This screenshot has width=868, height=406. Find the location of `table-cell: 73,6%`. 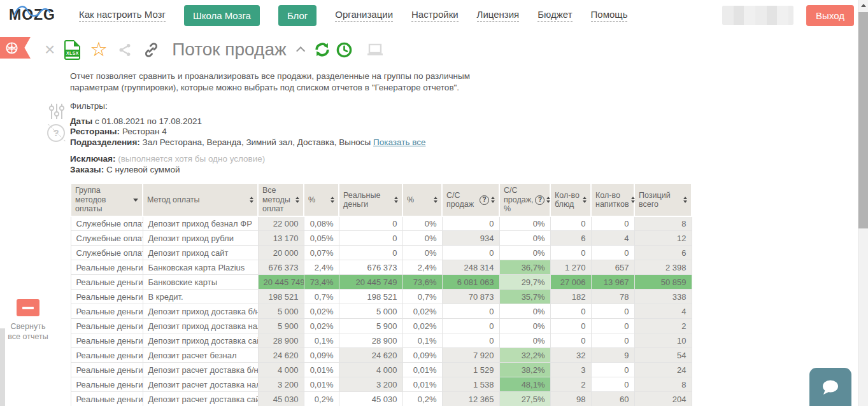

table-cell: 73,6% is located at coordinates (422, 283).